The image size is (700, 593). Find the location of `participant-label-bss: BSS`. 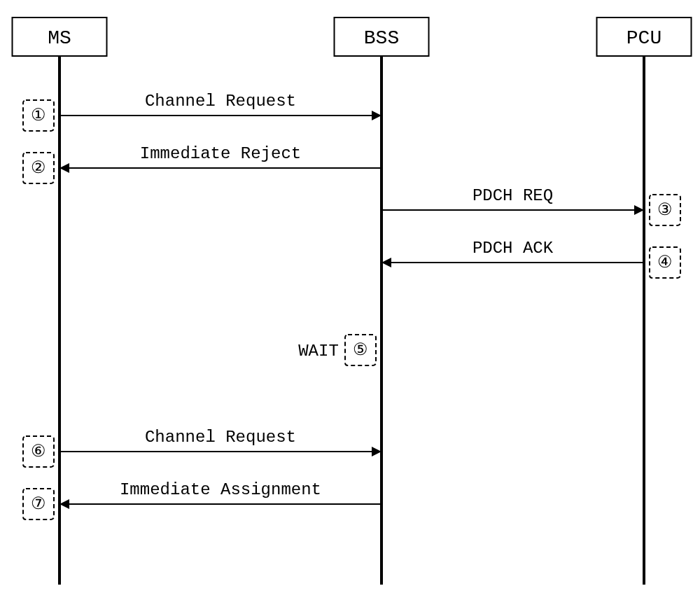

participant-label-bss: BSS is located at coordinates (382, 38).